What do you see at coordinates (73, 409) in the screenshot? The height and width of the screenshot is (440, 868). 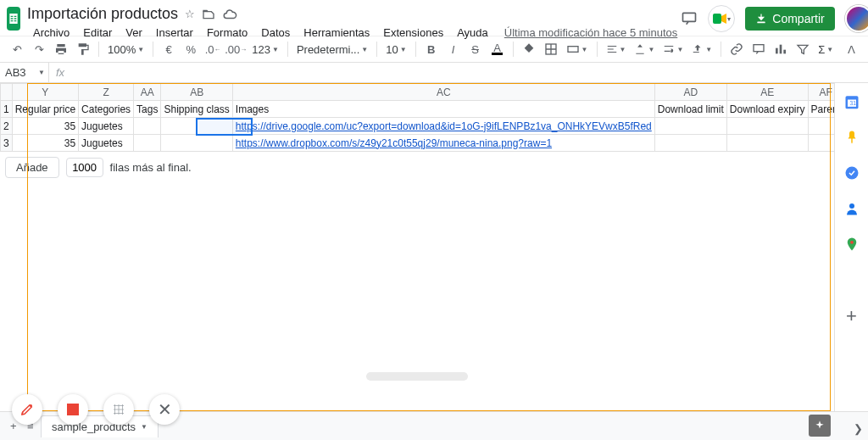 I see `annotate-rect-button` at bounding box center [73, 409].